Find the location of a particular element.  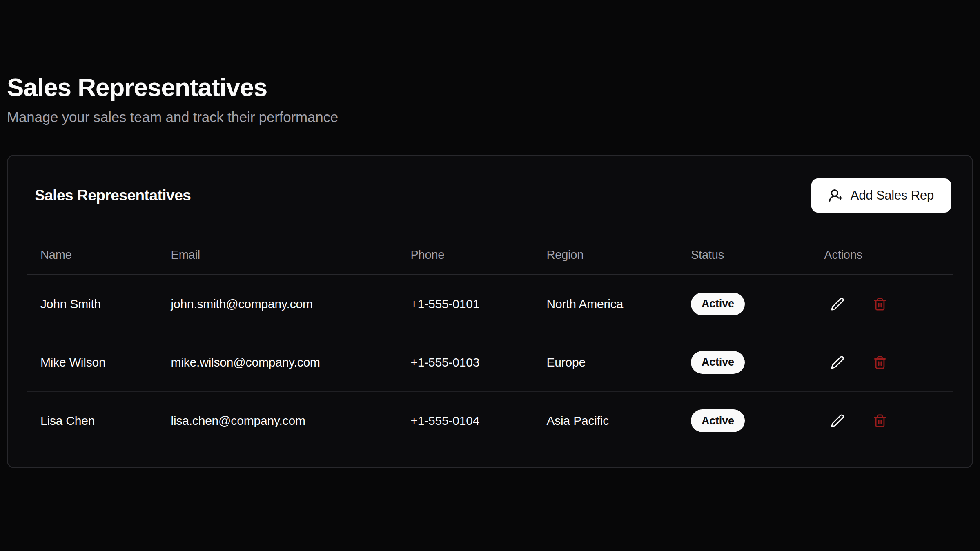

email-cell: lisa.chen@company.com is located at coordinates (278, 420).